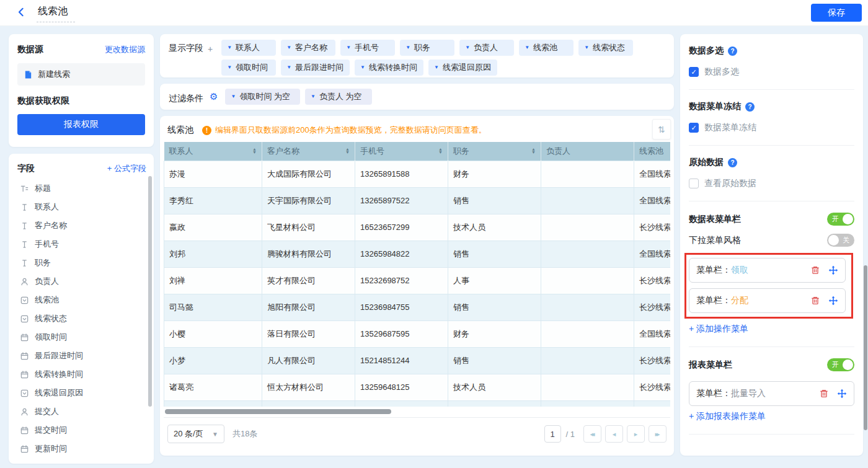  I want to click on column-header: 联系人▲▼, so click(213, 151).